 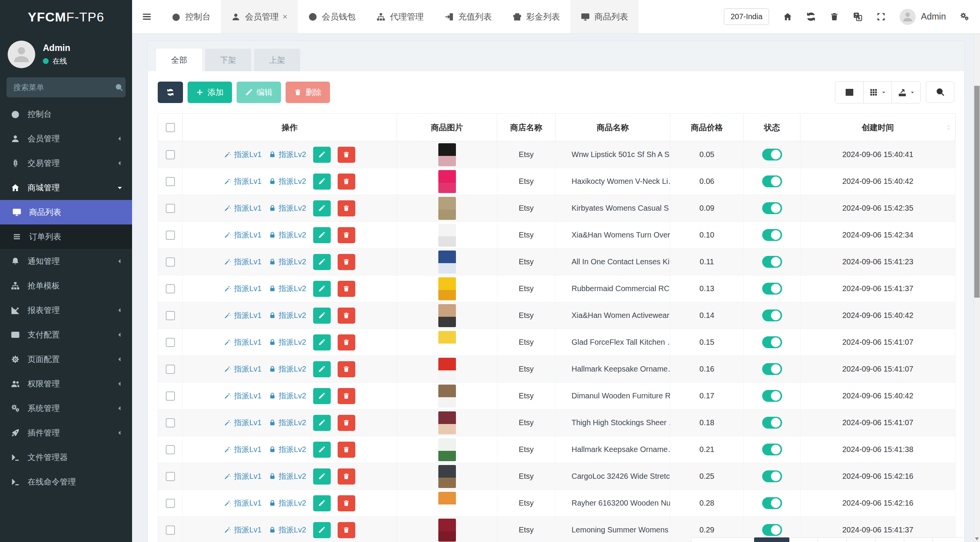 I want to click on tab-all: 全部, so click(x=179, y=60).